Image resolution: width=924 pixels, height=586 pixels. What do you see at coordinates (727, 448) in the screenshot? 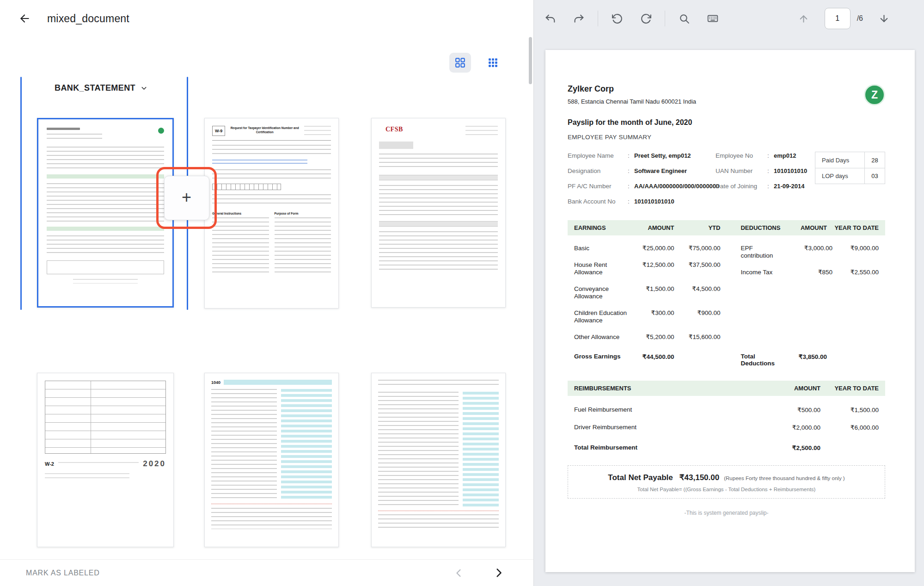
I see `total-reimbursement-row: Total Reimbursement ₹2,500.00` at bounding box center [727, 448].